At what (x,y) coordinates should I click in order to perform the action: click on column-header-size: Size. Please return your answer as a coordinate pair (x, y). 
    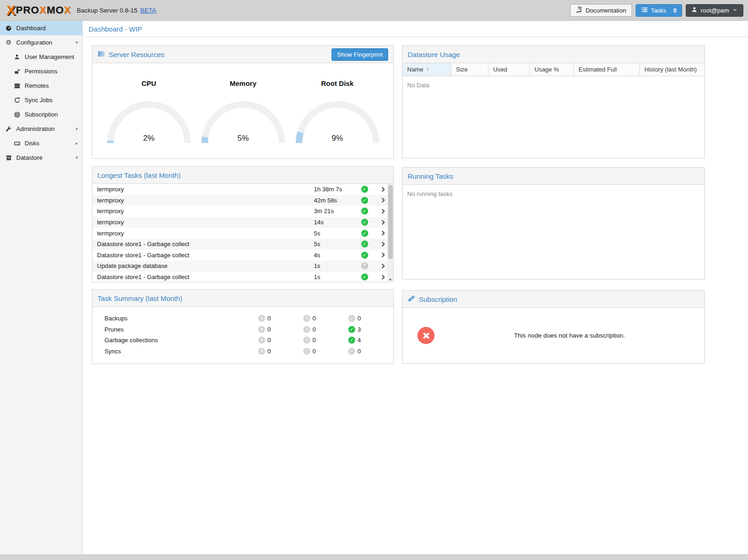
    Looking at the image, I should click on (470, 70).